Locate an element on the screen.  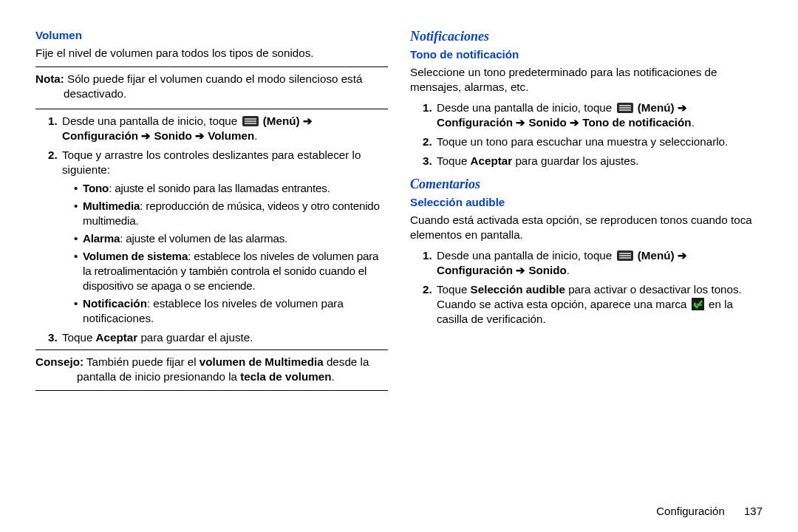
heading-notificaciones: Notificaciones is located at coordinates (587, 37).